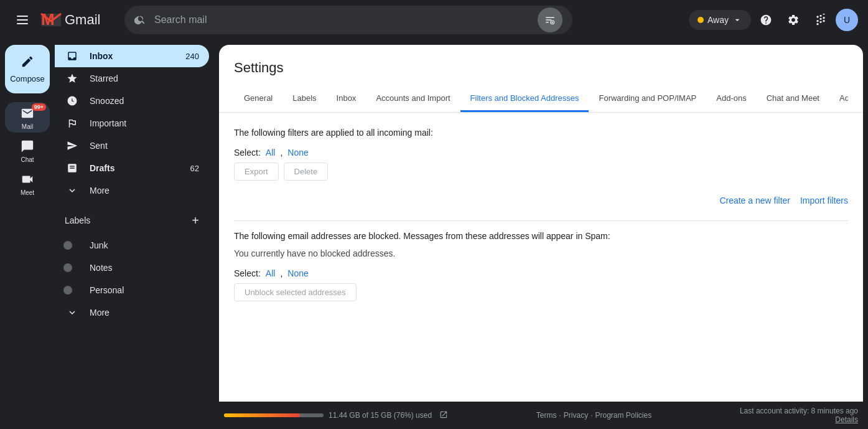  I want to click on starred-icon, so click(72, 78).